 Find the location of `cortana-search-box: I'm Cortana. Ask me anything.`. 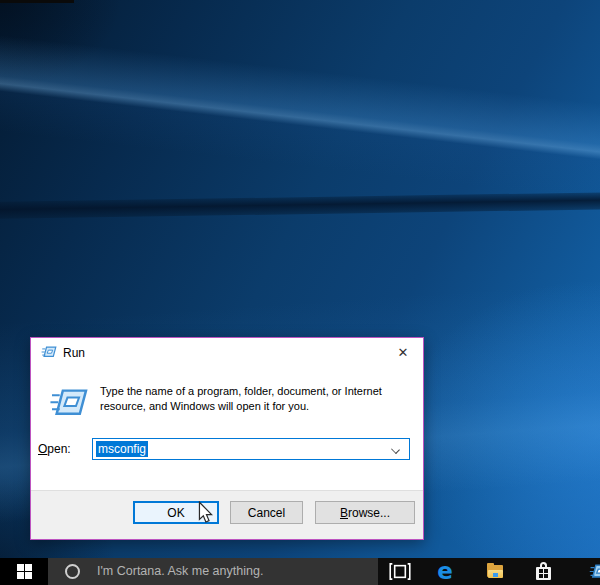

cortana-search-box: I'm Cortana. Ask me anything. is located at coordinates (213, 572).